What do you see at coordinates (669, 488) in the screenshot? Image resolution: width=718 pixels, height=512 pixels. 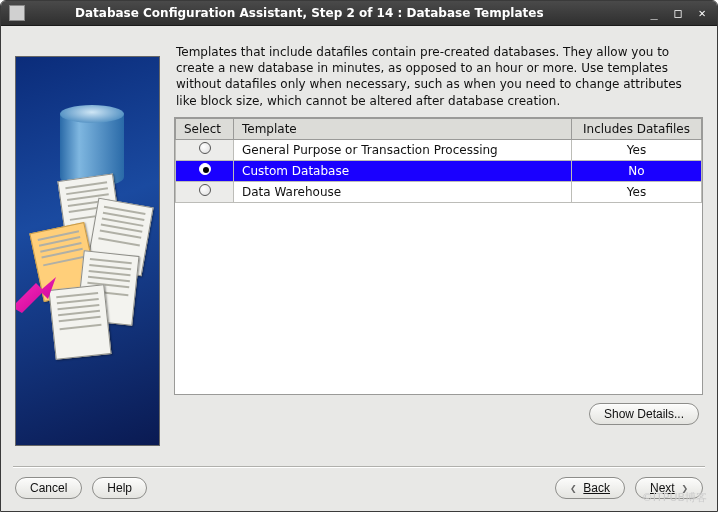 I see `next-button: Next ❯` at bounding box center [669, 488].